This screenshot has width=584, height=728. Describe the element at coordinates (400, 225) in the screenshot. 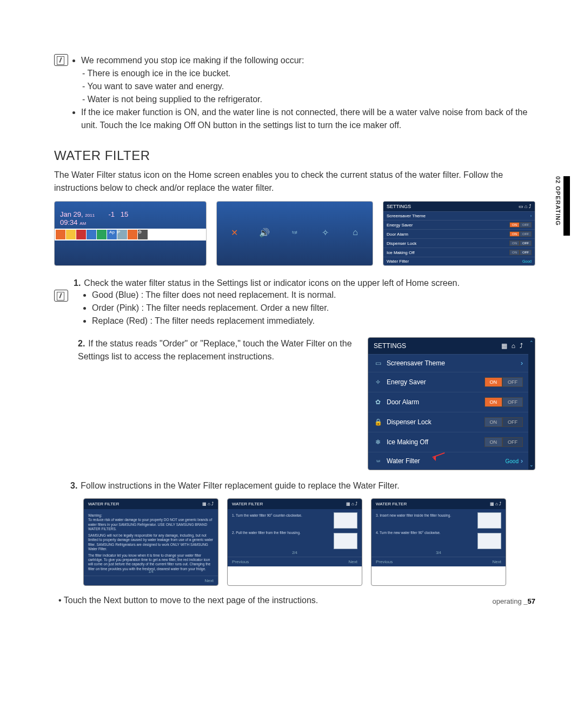

I see `ss-row-1: Energy Saver` at that location.